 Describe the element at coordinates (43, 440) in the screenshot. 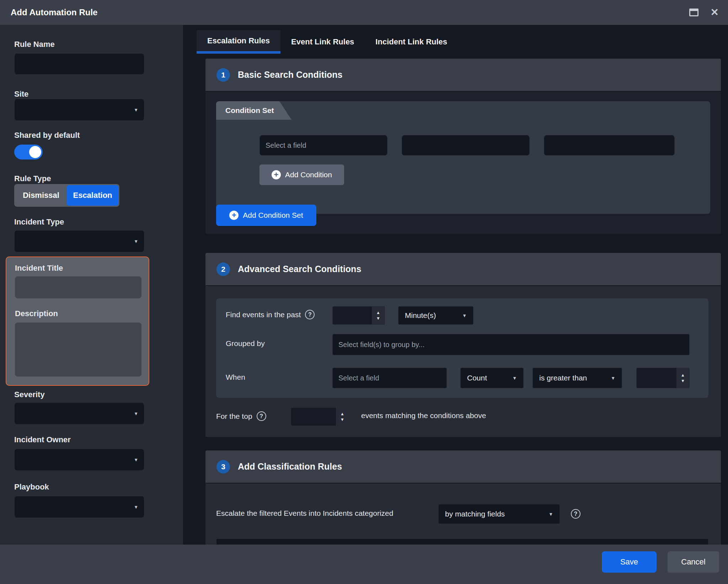

I see `incident-owner-label: Incident Owner` at that location.